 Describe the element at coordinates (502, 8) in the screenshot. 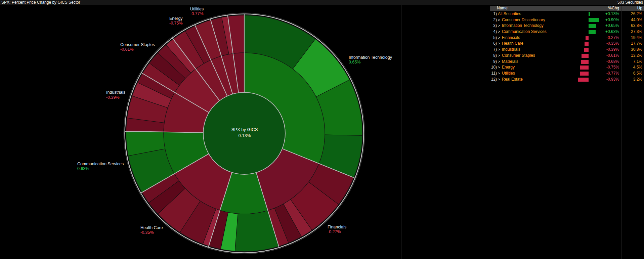

I see `header-name: Name` at that location.